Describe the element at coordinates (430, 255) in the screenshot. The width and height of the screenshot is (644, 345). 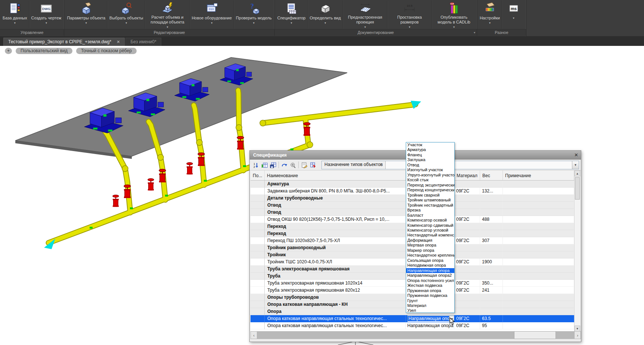
I see `dropdown-item: Нестандартное креплени` at that location.